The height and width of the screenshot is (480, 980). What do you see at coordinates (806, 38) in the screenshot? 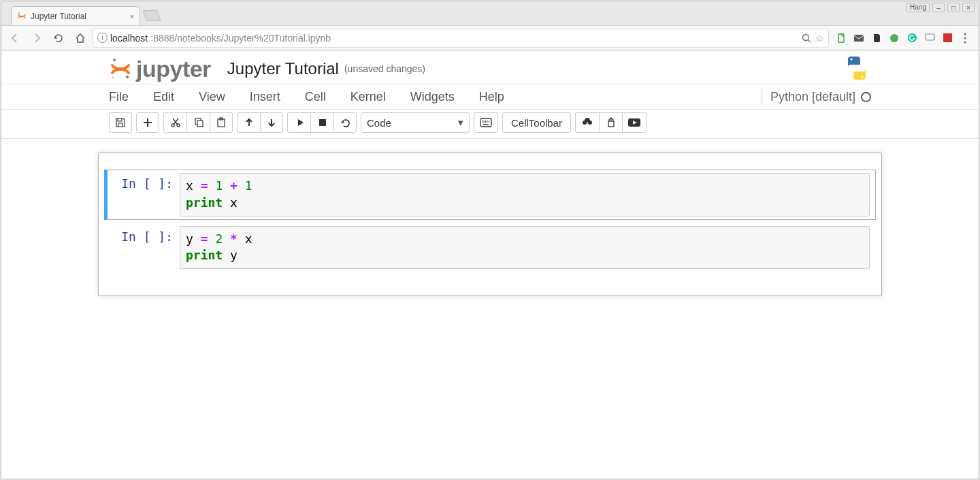
I see `zoom-icon` at bounding box center [806, 38].